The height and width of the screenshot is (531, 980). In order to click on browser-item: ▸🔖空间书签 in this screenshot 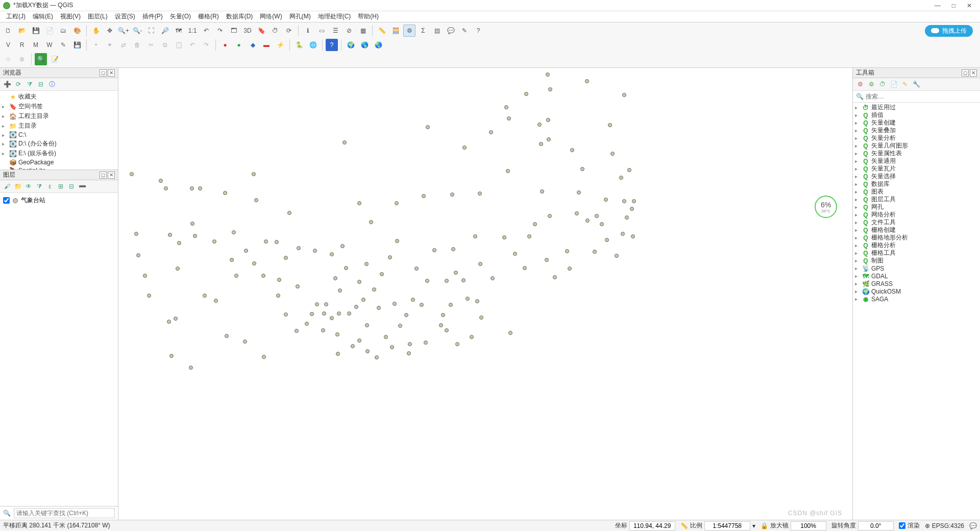, I will do `click(59, 106)`.